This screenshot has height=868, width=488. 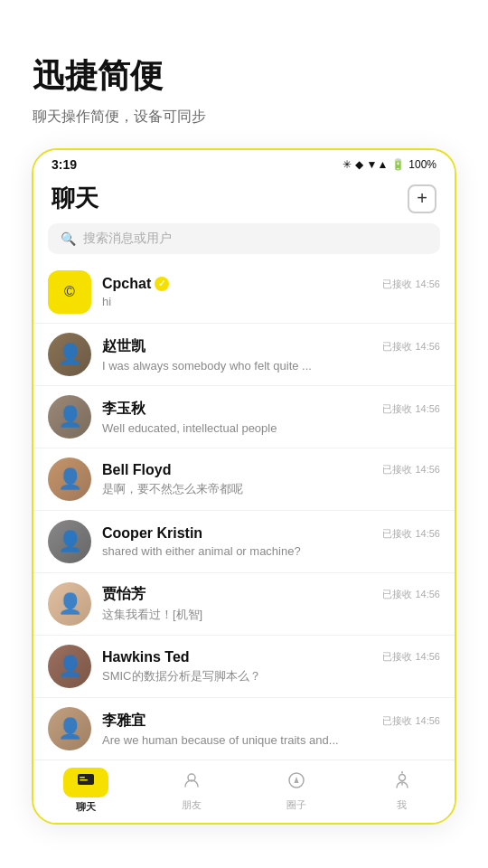 What do you see at coordinates (86, 783) in the screenshot?
I see `chat-nav-bg` at bounding box center [86, 783].